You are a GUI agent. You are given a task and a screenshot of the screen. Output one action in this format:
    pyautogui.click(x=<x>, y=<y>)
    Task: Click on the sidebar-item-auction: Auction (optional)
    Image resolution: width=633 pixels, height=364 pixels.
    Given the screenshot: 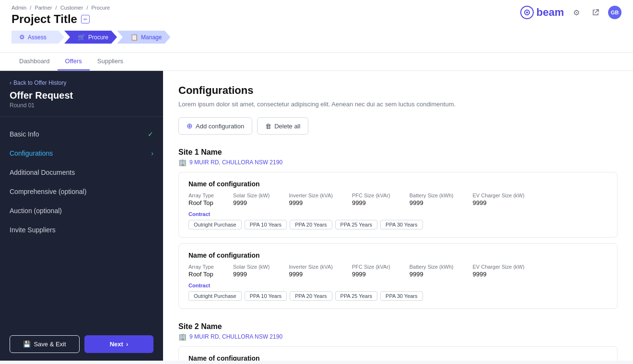 What is the action you would take?
    pyautogui.click(x=82, y=211)
    